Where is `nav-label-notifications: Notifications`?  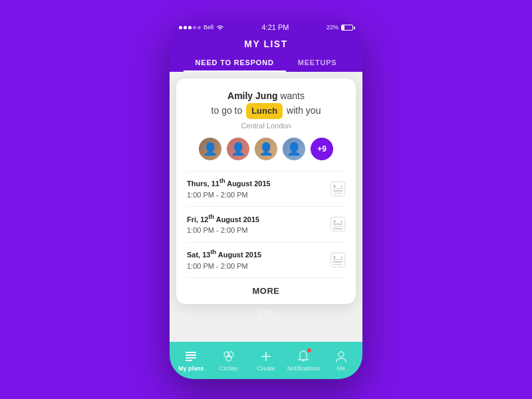 nav-label-notifications: Notifications is located at coordinates (303, 368).